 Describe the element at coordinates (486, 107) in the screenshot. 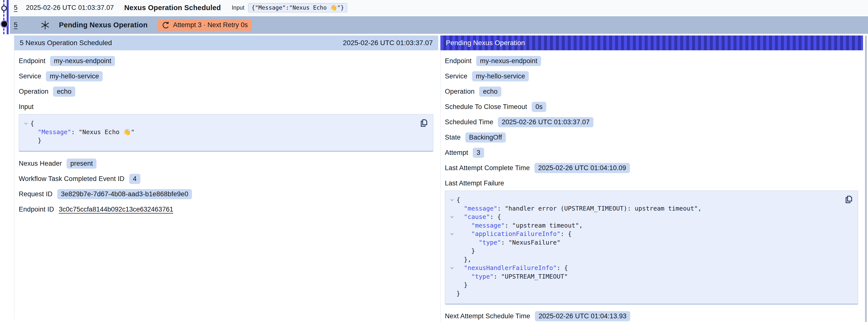

I see `field-label: Schedule To Close Timeout` at that location.